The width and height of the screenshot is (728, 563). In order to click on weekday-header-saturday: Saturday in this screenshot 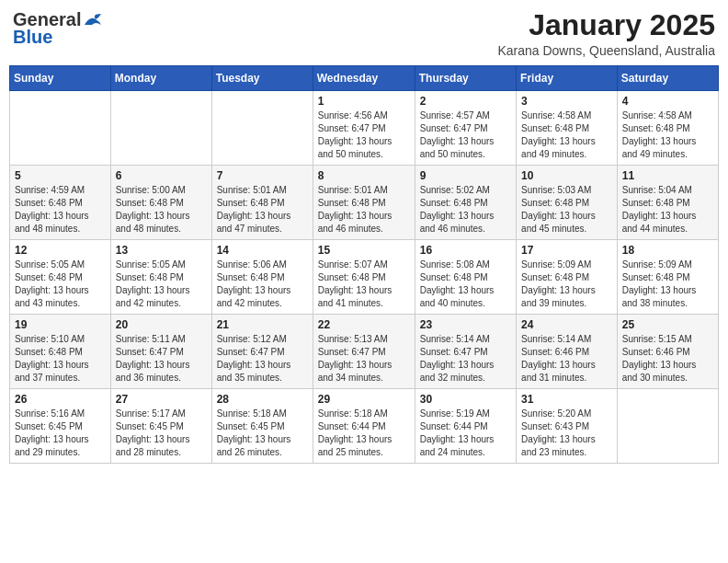, I will do `click(667, 79)`.